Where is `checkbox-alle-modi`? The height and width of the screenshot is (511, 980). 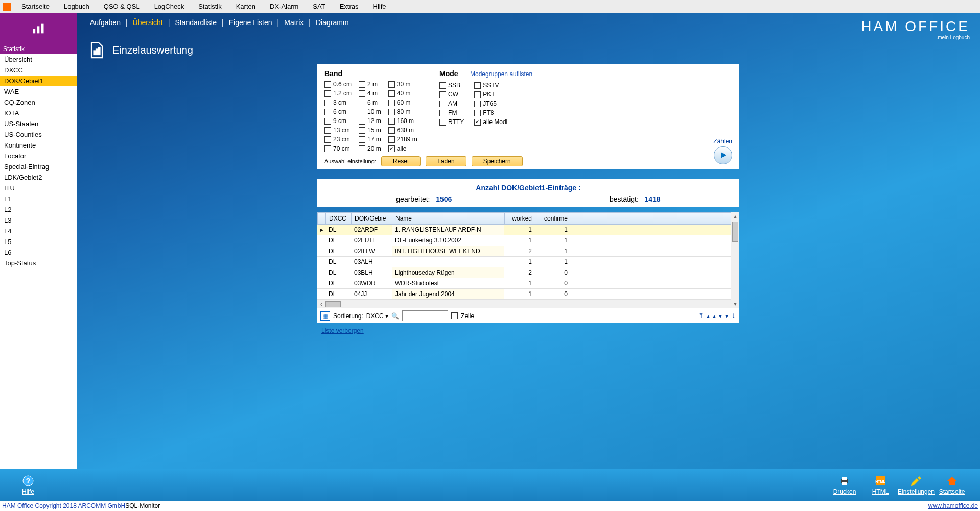
checkbox-alle-modi is located at coordinates (477, 123).